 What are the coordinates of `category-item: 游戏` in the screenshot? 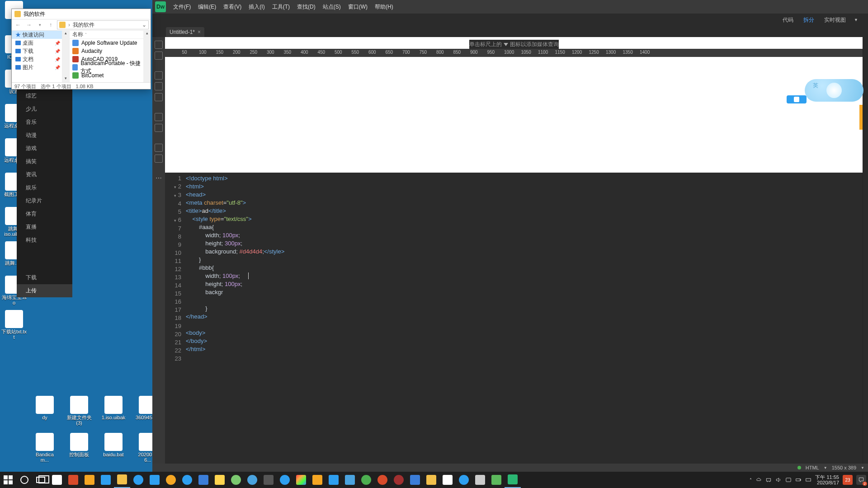 It's located at (44, 148).